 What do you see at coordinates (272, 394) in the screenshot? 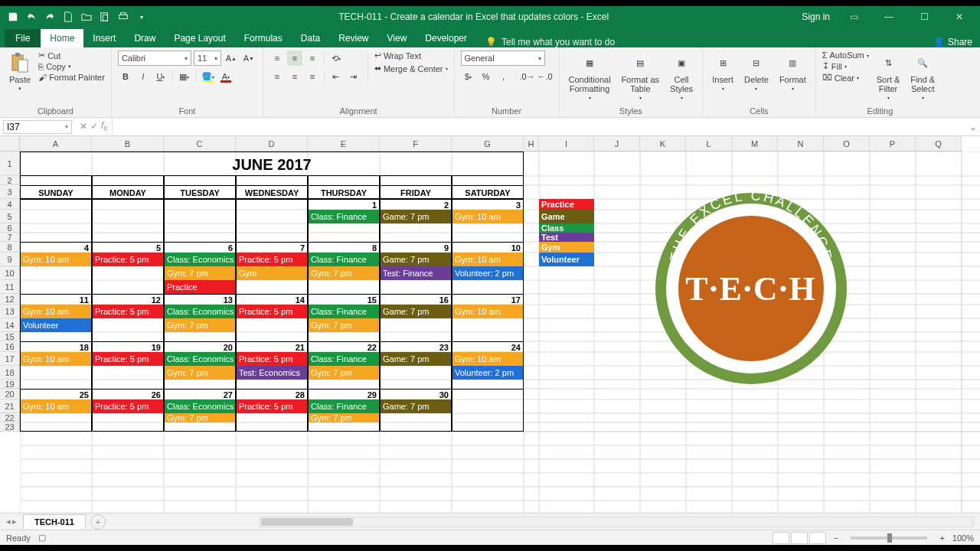
I see `date-cell: 28` at bounding box center [272, 394].